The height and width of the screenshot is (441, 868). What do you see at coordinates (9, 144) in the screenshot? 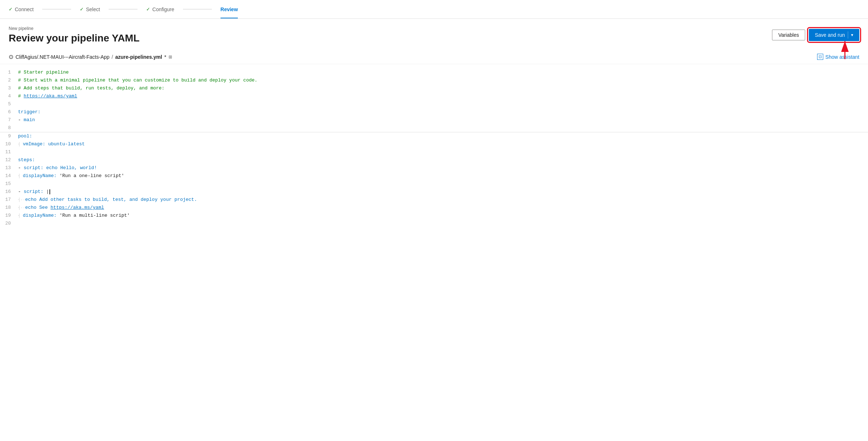
I see `line-num-10: 10` at bounding box center [9, 144].